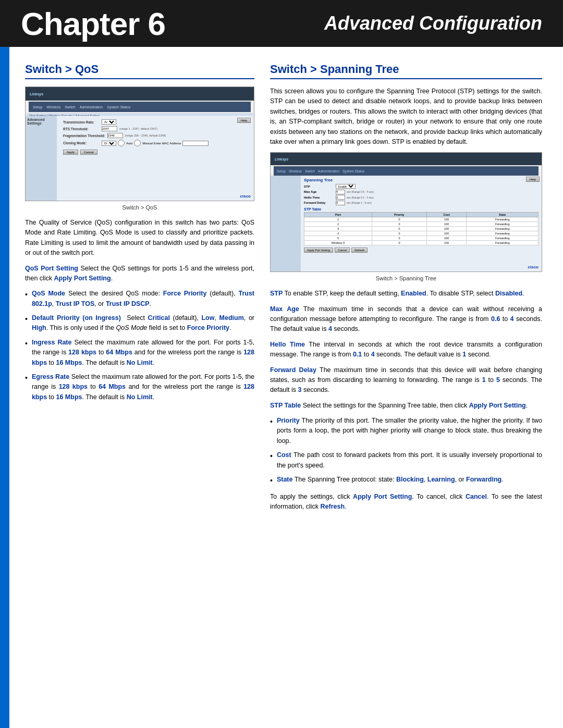 The height and width of the screenshot is (728, 563). What do you see at coordinates (421, 250) in the screenshot?
I see `stp-btn-row: Apply Port Setting Cancel Refresh` at bounding box center [421, 250].